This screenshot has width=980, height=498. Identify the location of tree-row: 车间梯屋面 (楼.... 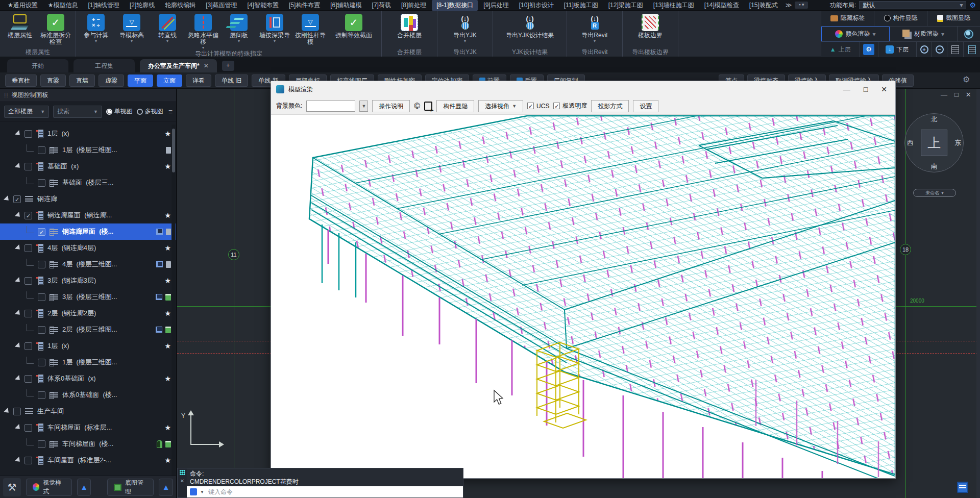
(88, 444).